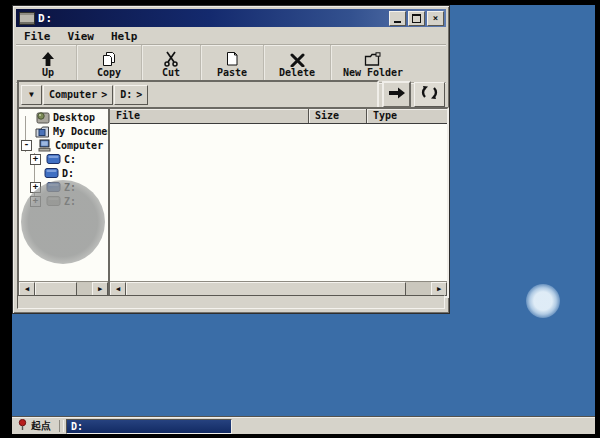  I want to click on status-bar, so click(231, 302).